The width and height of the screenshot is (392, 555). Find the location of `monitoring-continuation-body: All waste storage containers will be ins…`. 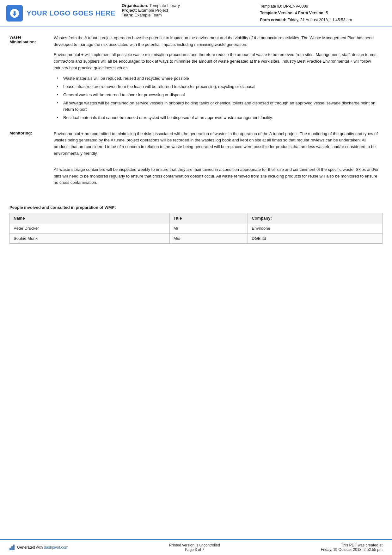

monitoring-continuation-body: All waste storage containers will be ins… is located at coordinates (218, 178).